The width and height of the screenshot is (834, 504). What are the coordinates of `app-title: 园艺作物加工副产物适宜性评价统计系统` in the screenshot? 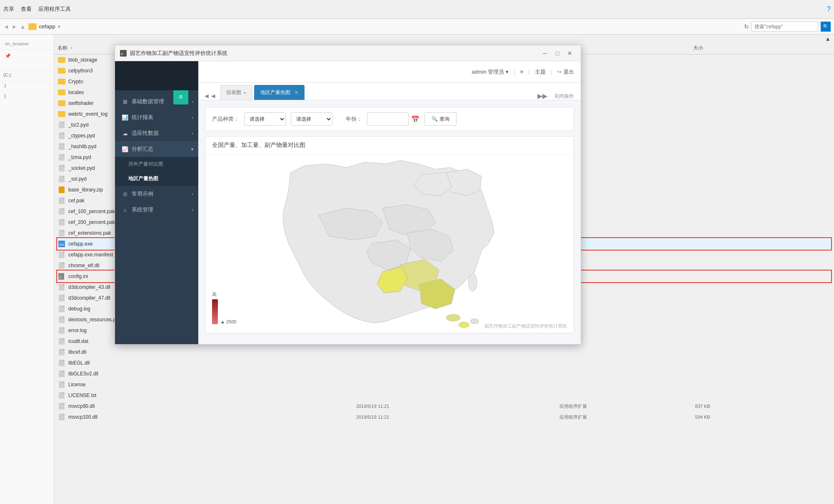 It's located at (333, 53).